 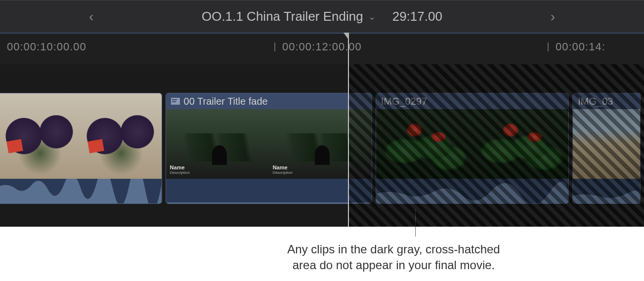 I want to click on project-title-label: OO.1.1 China Trailer Ending, so click(x=283, y=17).